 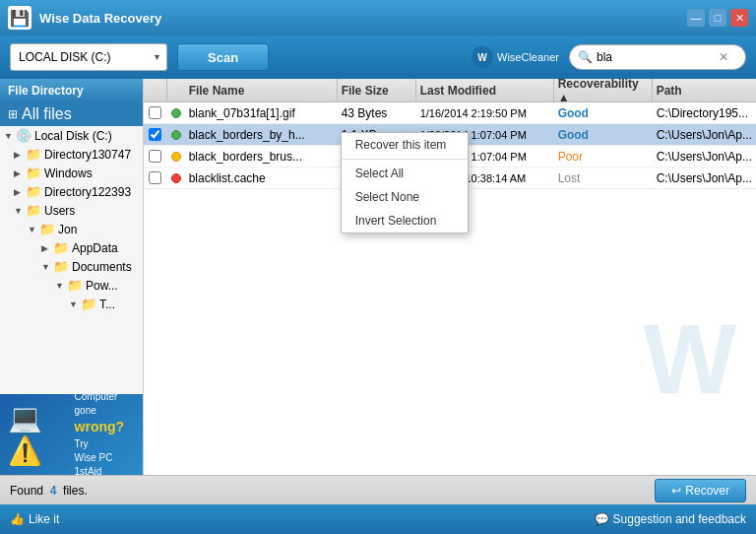 What do you see at coordinates (262, 157) in the screenshot?
I see `row-filename-3: black_borders_brus...` at bounding box center [262, 157].